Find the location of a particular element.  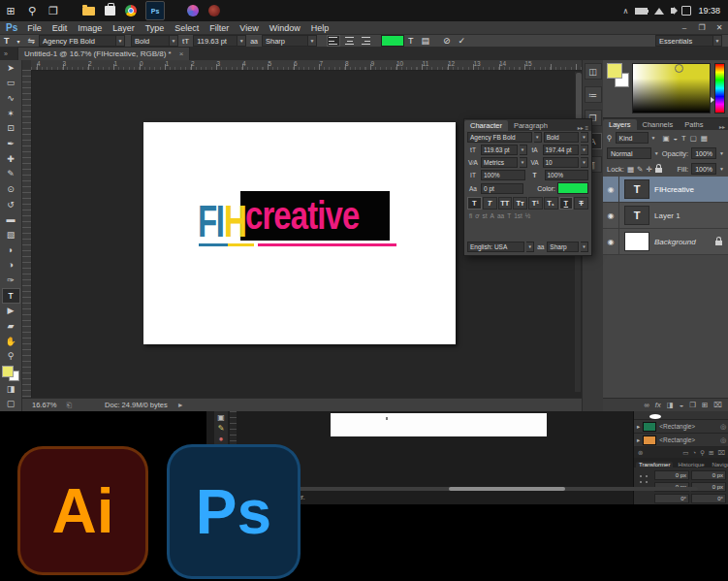

filter-caret-icon: ▼ is located at coordinates (653, 138).